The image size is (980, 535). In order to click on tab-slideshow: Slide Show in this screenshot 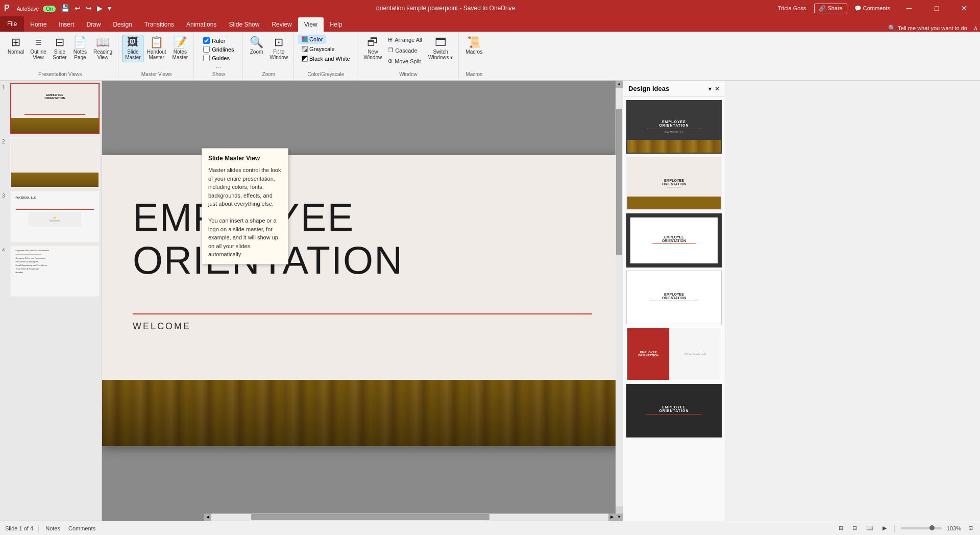, I will do `click(244, 25)`.